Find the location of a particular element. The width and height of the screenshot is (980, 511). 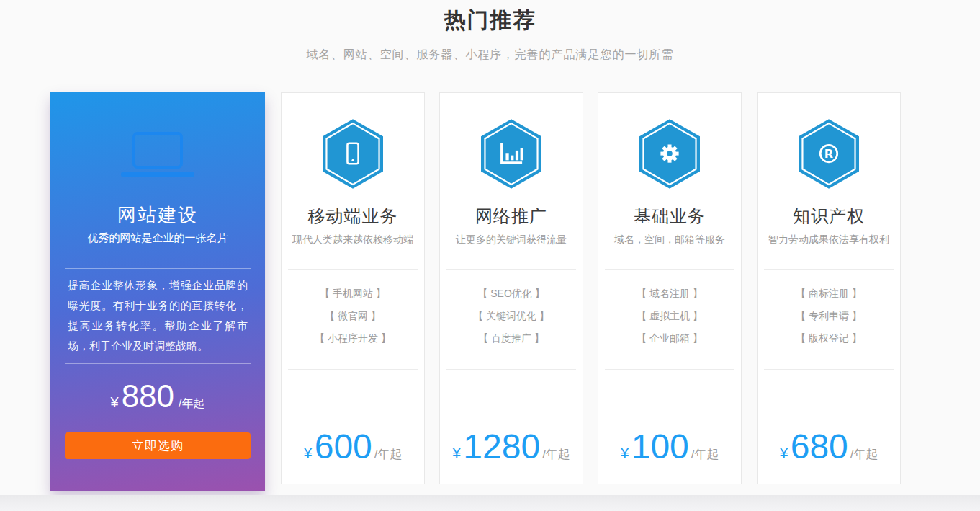

card-price: ¥ 100 /年起 is located at coordinates (670, 447).